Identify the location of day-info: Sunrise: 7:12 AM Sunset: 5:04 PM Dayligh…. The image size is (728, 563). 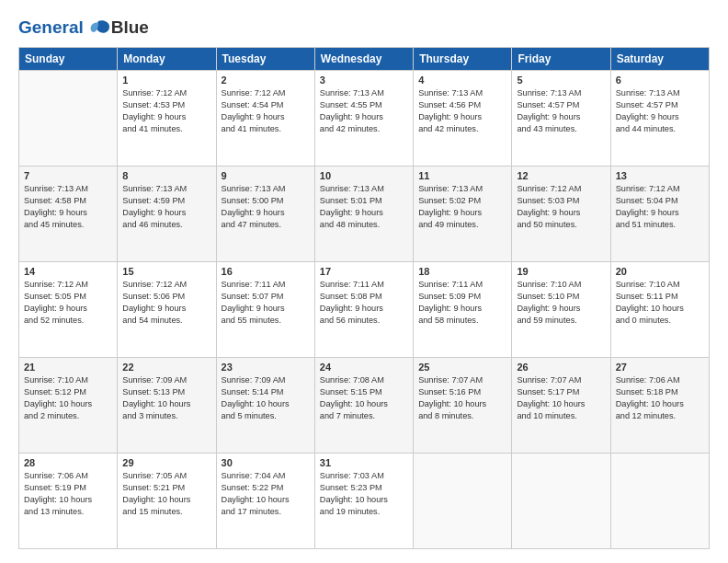
(660, 207).